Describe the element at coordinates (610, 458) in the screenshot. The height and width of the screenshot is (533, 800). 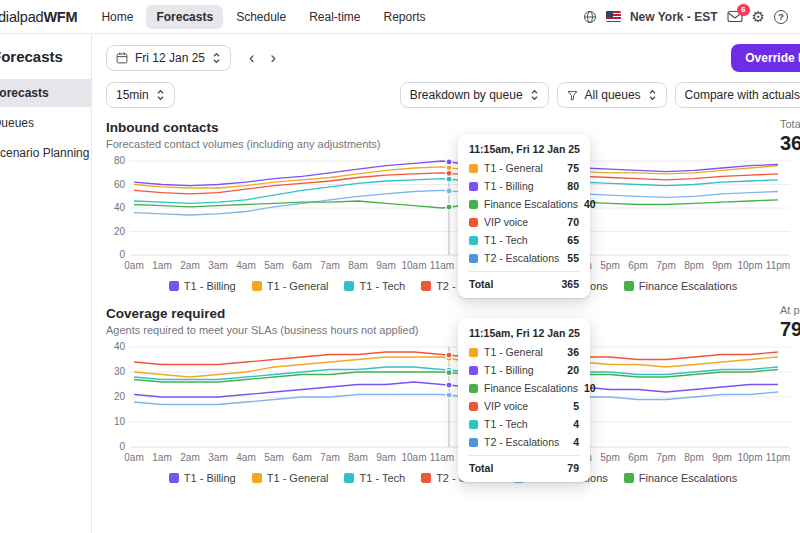
I see `x-tick-label: 5pm` at that location.